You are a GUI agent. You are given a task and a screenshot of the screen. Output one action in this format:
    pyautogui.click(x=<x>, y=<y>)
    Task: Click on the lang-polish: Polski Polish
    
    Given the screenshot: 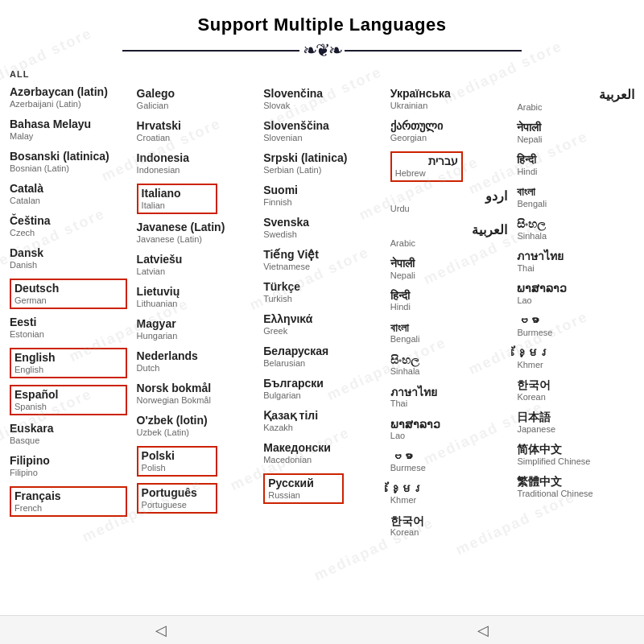 What is the action you would take?
    pyautogui.click(x=177, y=461)
    